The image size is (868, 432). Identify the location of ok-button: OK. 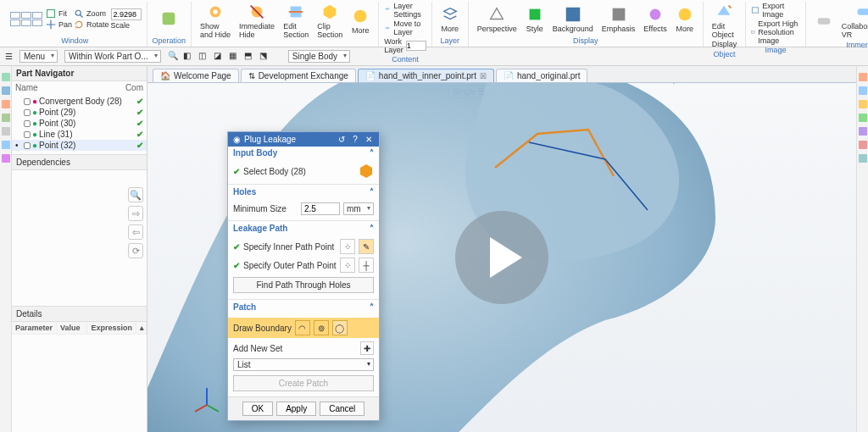
(258, 408).